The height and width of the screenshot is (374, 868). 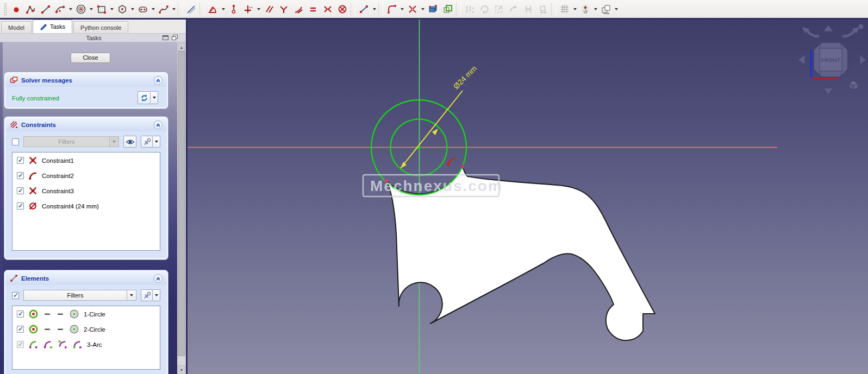 I want to click on constrain-horizontal-vertical-dropdown-icon, so click(x=259, y=9).